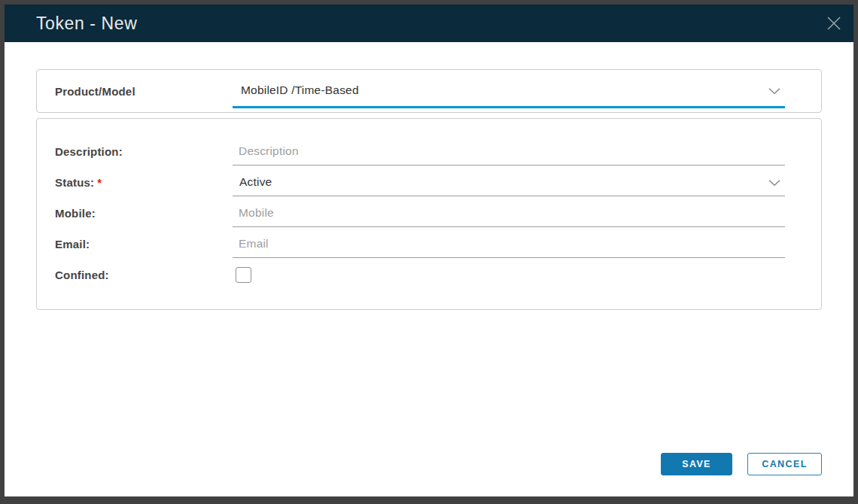  I want to click on description-control, so click(509, 152).